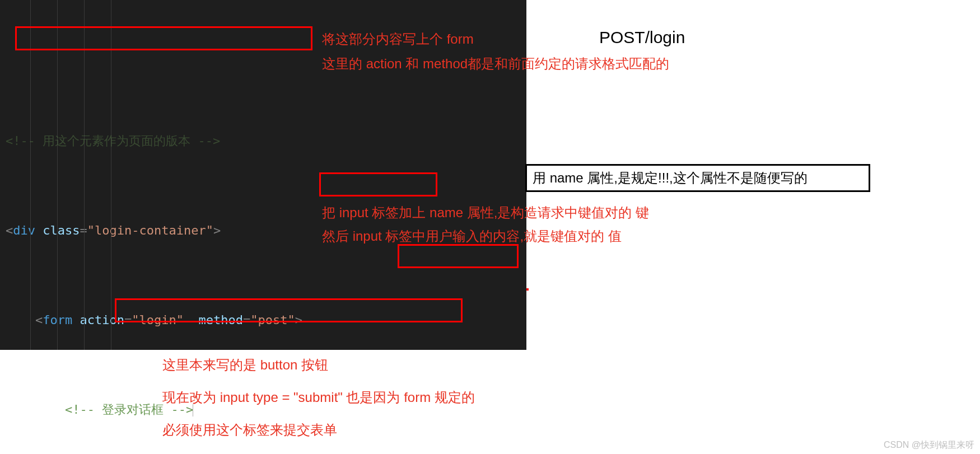  I want to click on callout-name-rule: 用 name 属性,是规定!!!,这个属性不是随便写的, so click(698, 178).